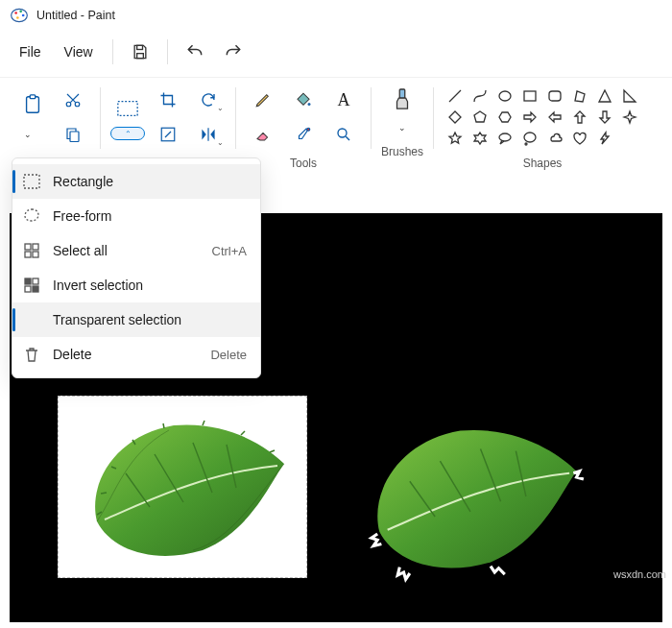 The image size is (672, 628). Describe the element at coordinates (303, 163) in the screenshot. I see `tools-label: Tools` at that location.